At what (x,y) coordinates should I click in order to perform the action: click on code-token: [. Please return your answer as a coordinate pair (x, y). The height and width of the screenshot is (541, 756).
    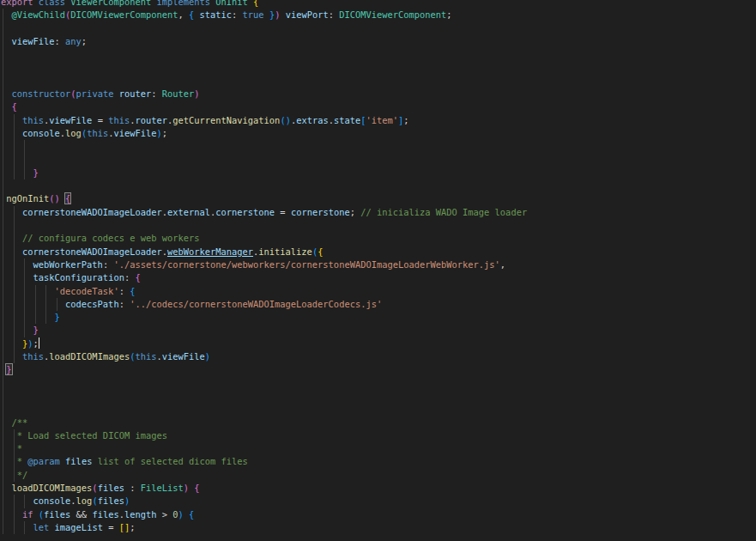
    Looking at the image, I should click on (363, 120).